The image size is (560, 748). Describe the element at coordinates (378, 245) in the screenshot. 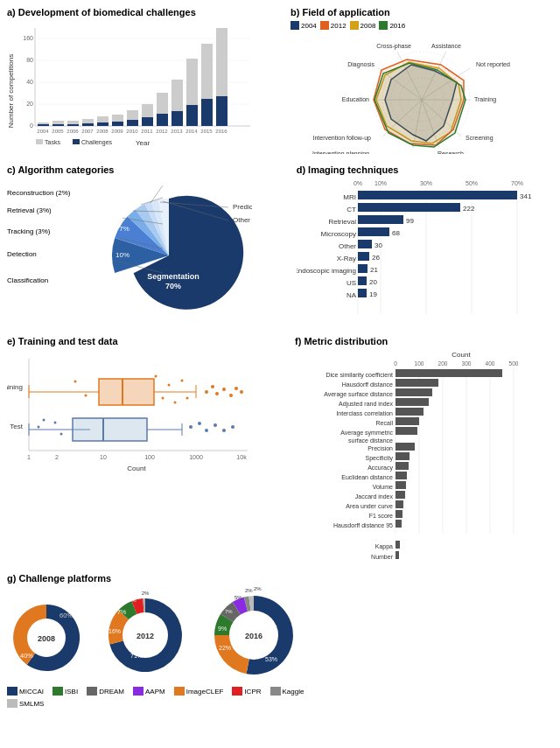

I see `svg-text: 30` at that location.